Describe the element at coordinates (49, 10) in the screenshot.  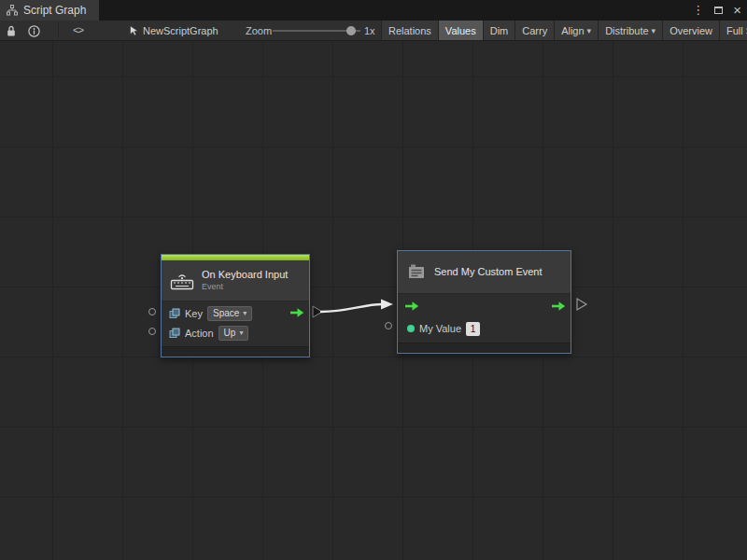
I see `tab-script-graph: Script Graph` at that location.